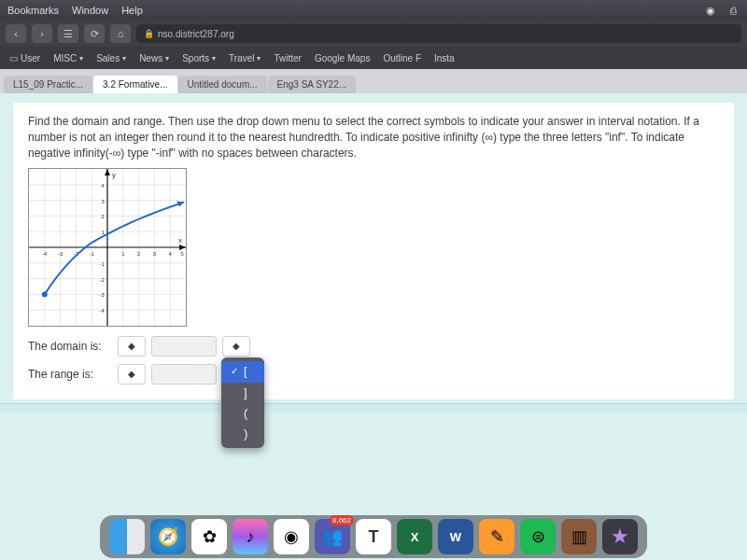 The width and height of the screenshot is (747, 560). What do you see at coordinates (243, 434) in the screenshot?
I see `dropdown-option-close-paren: )` at bounding box center [243, 434].